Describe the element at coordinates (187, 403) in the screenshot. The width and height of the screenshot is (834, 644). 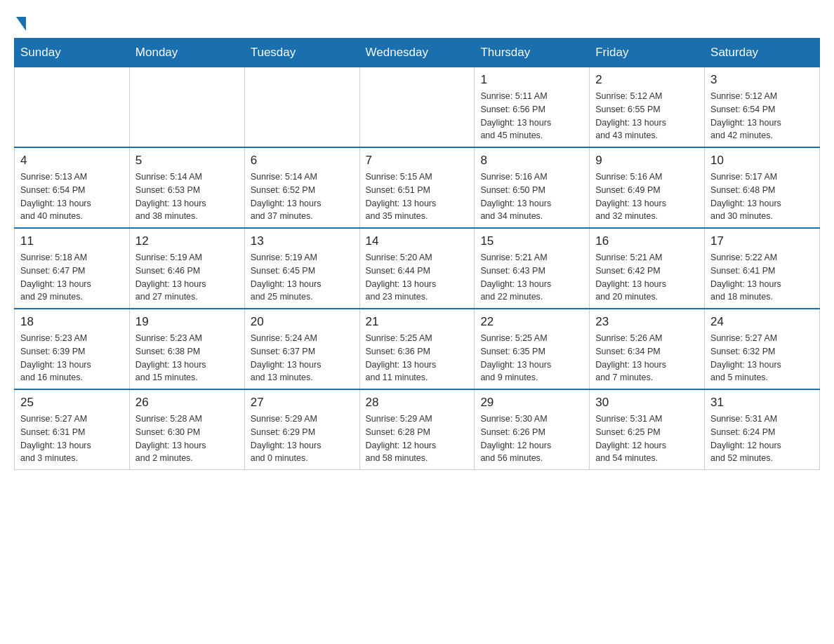
I see `day-number: 26` at that location.